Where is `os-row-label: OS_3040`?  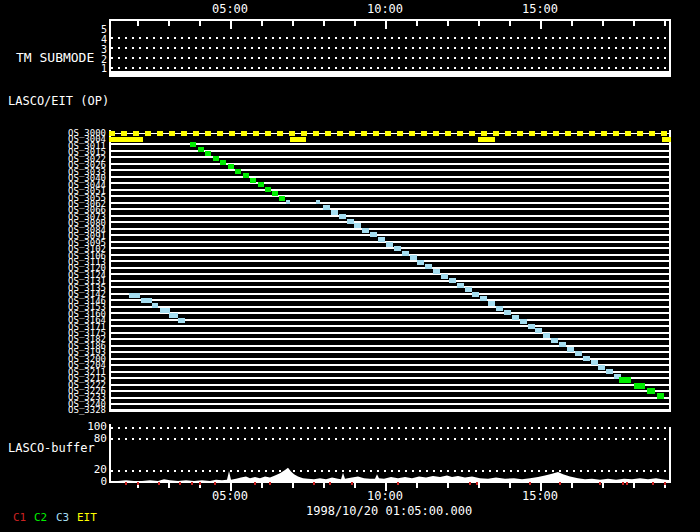 os-row-label: OS_3040 is located at coordinates (74, 176).